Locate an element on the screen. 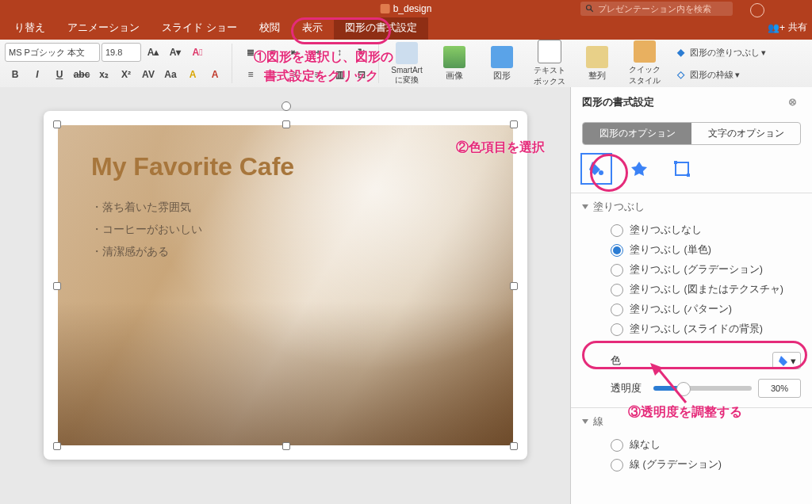 The image size is (812, 504). shape-fill-button: 図形の塗りつぶし is located at coordinates (725, 52).